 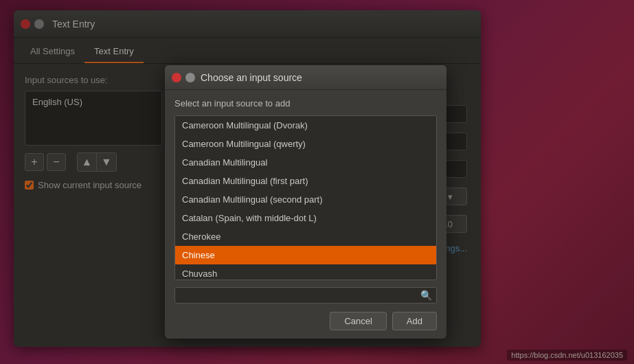 I want to click on add-button: Add, so click(x=415, y=321).